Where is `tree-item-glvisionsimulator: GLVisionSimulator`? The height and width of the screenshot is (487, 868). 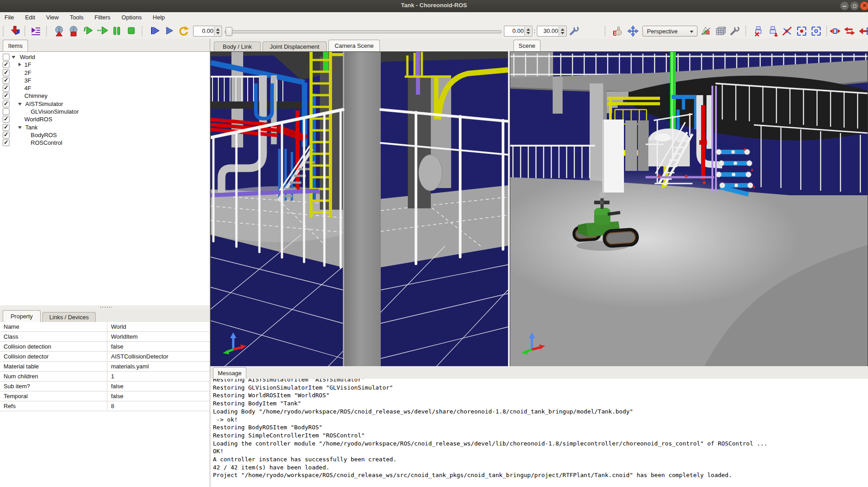
tree-item-glvisionsimulator: GLVisionSimulator is located at coordinates (105, 112).